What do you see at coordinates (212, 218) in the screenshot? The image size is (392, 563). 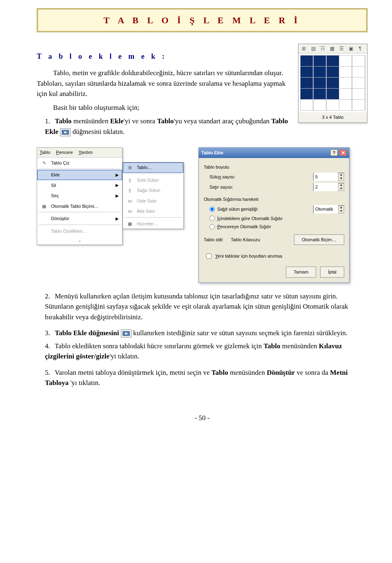 I see `autofit-content-radio` at bounding box center [212, 218].